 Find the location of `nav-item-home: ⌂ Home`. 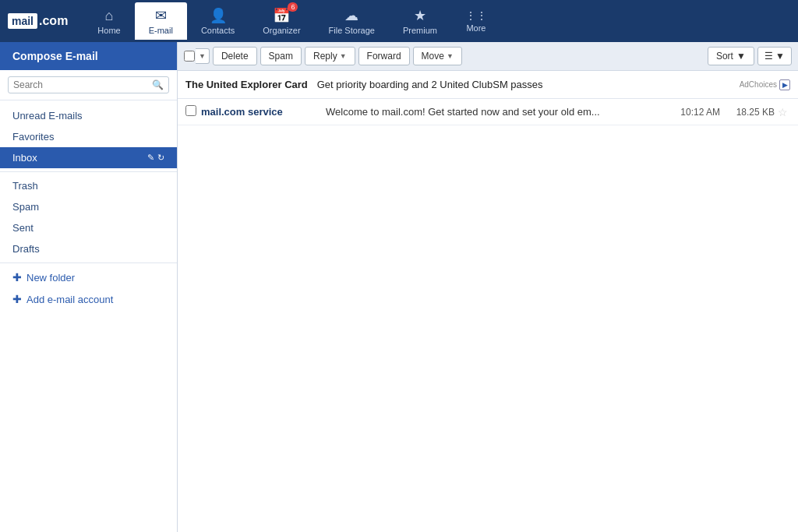

nav-item-home: ⌂ Home is located at coordinates (109, 22).